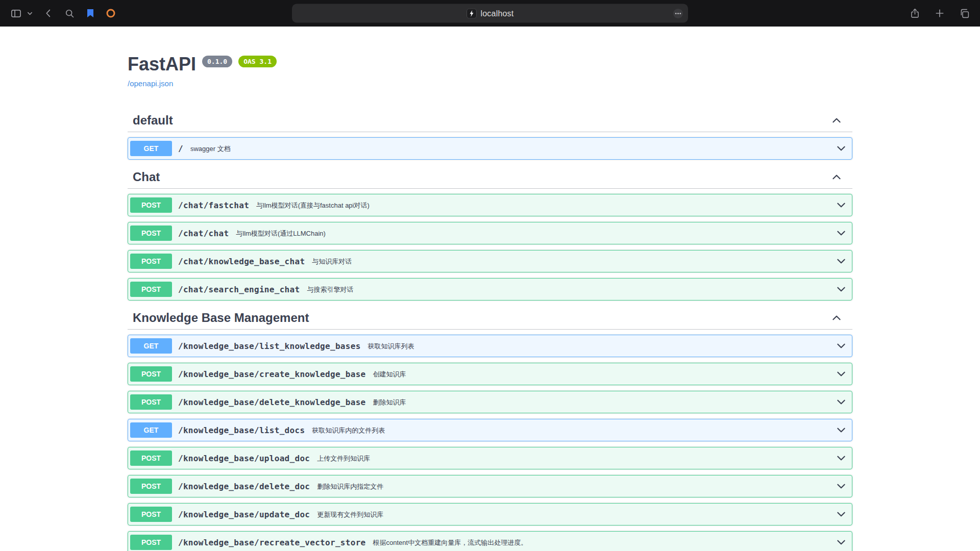 The width and height of the screenshot is (980, 551). What do you see at coordinates (217, 61) in the screenshot?
I see `version-badge: 0.1.0` at bounding box center [217, 61].